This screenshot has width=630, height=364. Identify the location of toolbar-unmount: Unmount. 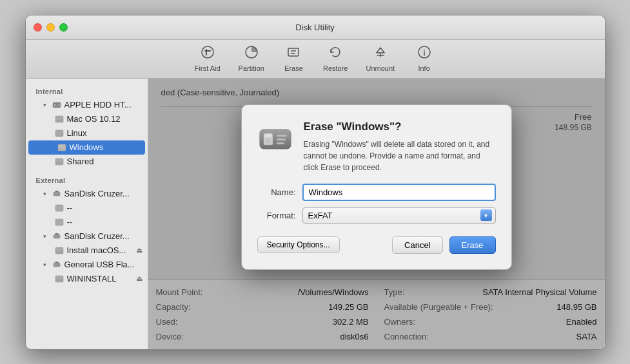
(380, 59).